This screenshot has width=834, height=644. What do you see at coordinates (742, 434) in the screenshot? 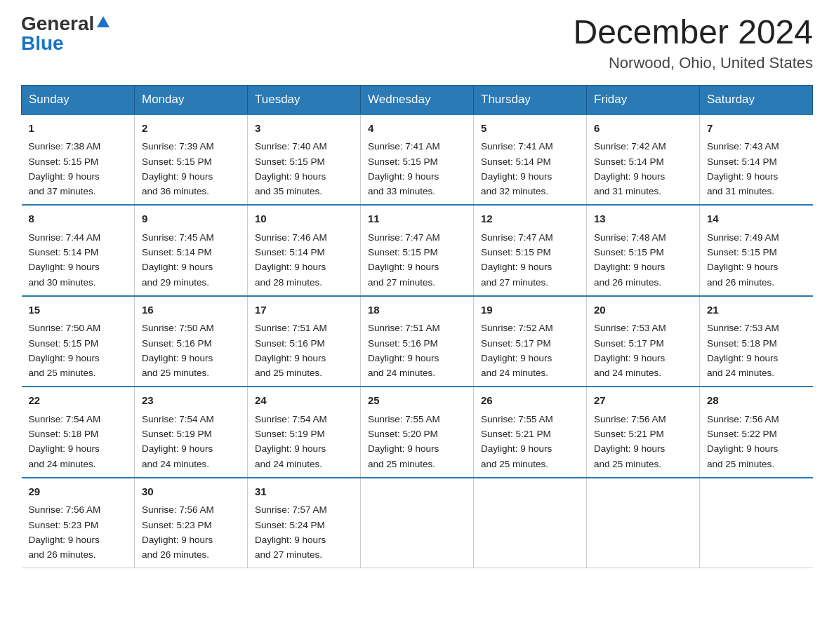
I see `day-sunset: Sunset: 5:22 PM` at bounding box center [742, 434].